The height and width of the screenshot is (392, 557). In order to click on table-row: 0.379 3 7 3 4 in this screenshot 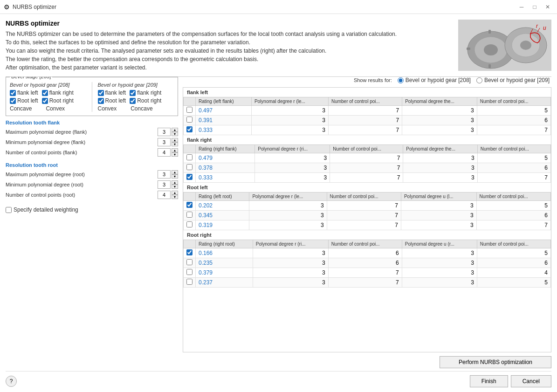, I will do `click(367, 273)`.